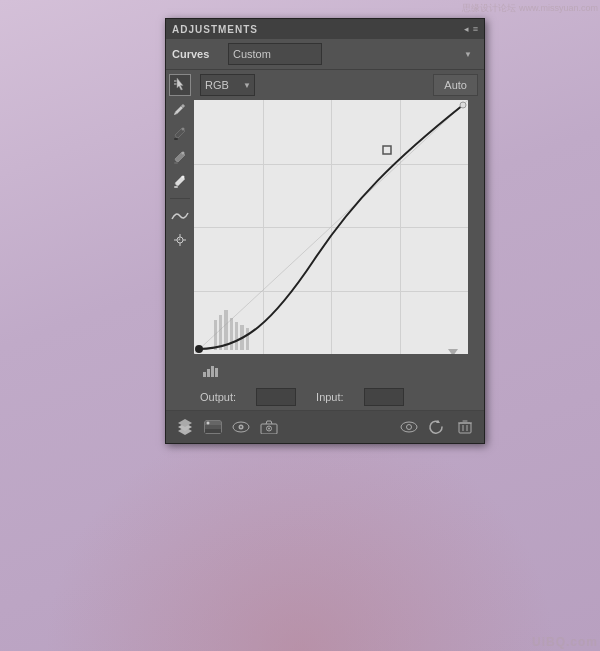 The image size is (600, 651). Describe the element at coordinates (466, 30) in the screenshot. I see `panel-collapse-button: ◂` at that location.